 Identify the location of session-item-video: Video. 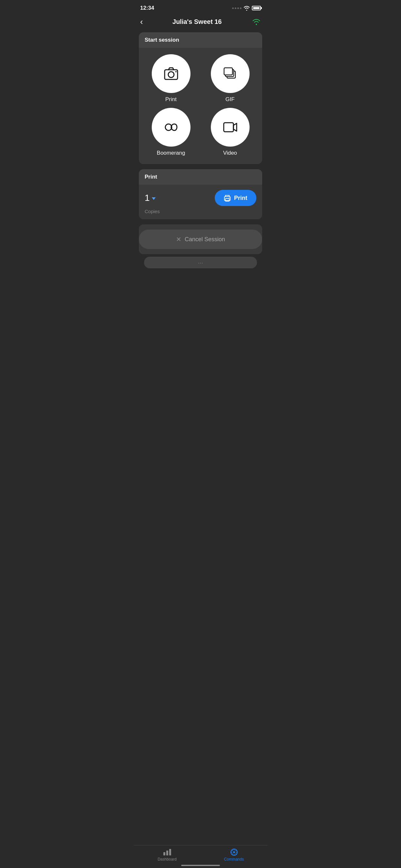
(230, 132).